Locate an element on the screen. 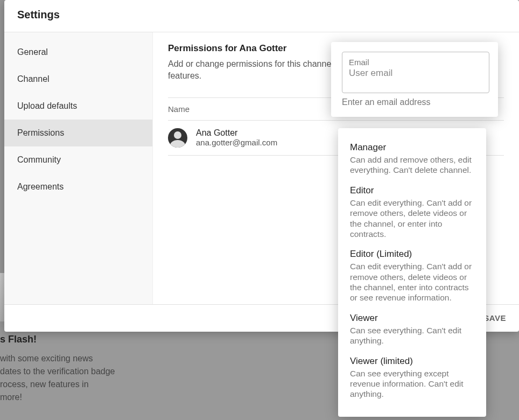  email-hint: Enter an email address is located at coordinates (416, 102).